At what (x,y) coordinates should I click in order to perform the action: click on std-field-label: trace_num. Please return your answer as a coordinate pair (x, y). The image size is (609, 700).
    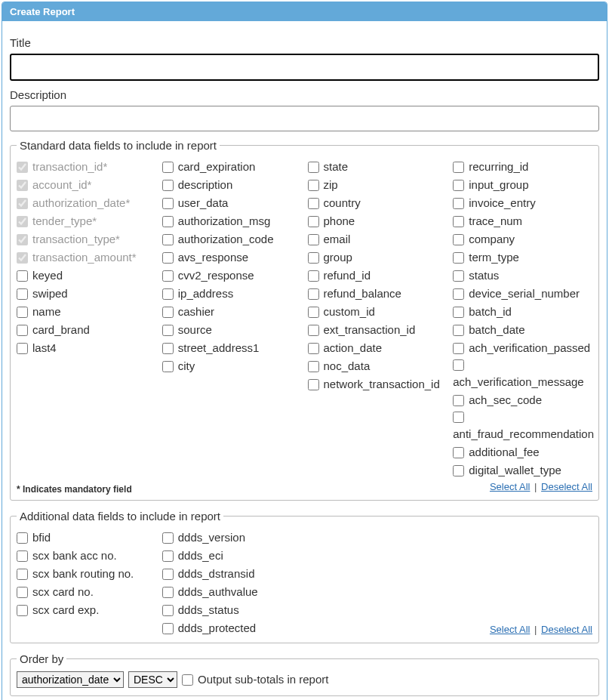
    Looking at the image, I should click on (495, 221).